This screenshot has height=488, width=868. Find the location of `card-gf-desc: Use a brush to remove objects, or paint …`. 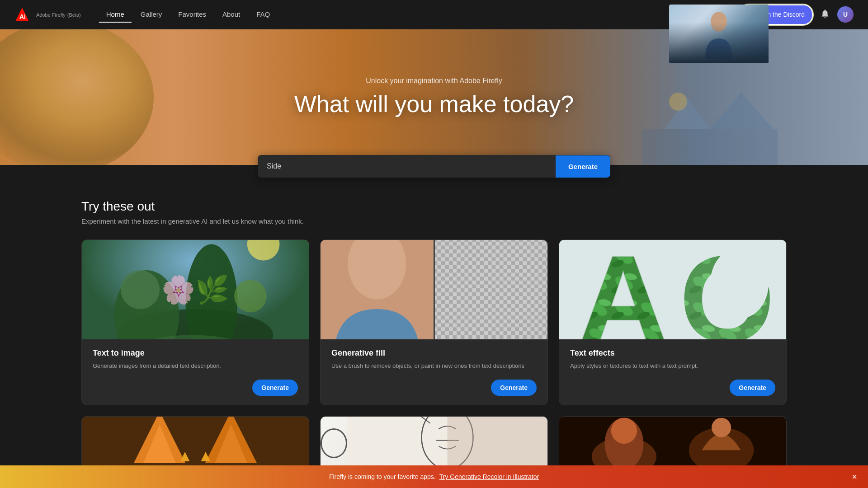

card-gf-desc: Use a brush to remove objects, or paint … is located at coordinates (434, 366).